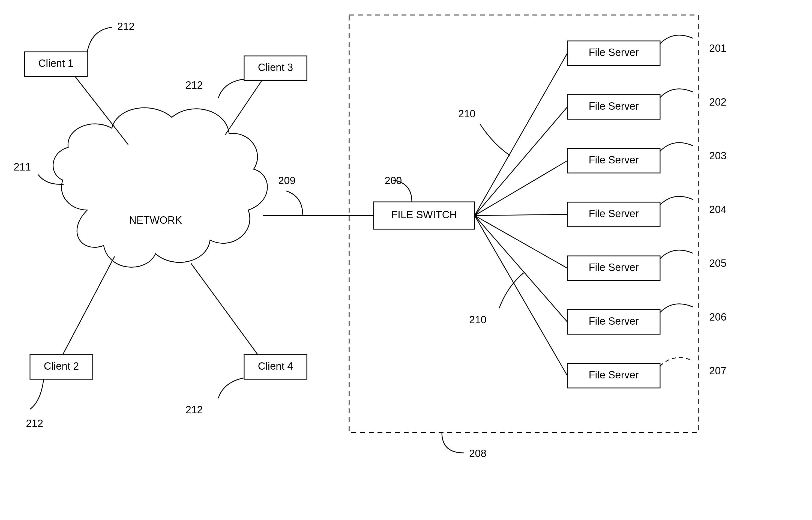 This screenshot has height=520, width=812. What do you see at coordinates (287, 181) in the screenshot?
I see `link209-ref: 209` at bounding box center [287, 181].